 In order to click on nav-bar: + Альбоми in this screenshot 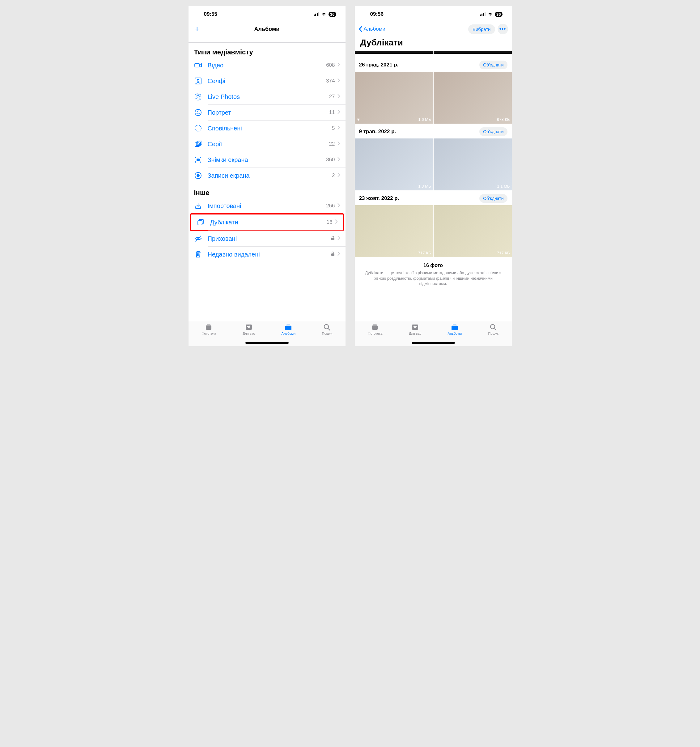, I will do `click(267, 29)`.